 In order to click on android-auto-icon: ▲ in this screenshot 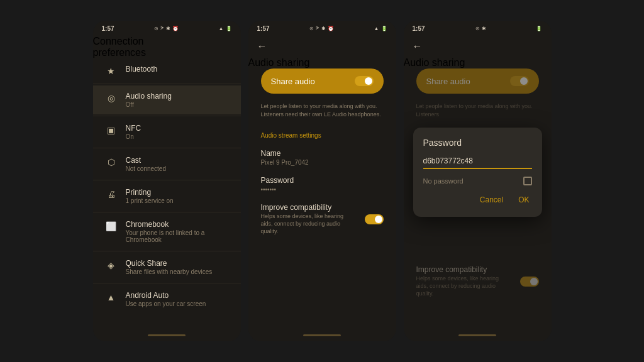, I will do `click(111, 297)`.